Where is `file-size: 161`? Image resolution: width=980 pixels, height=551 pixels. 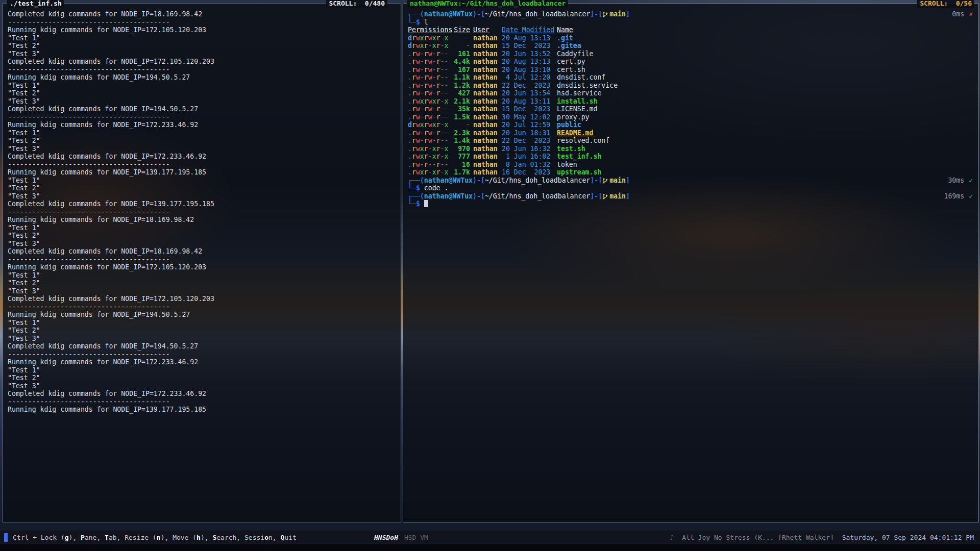
file-size: 161 is located at coordinates (461, 54).